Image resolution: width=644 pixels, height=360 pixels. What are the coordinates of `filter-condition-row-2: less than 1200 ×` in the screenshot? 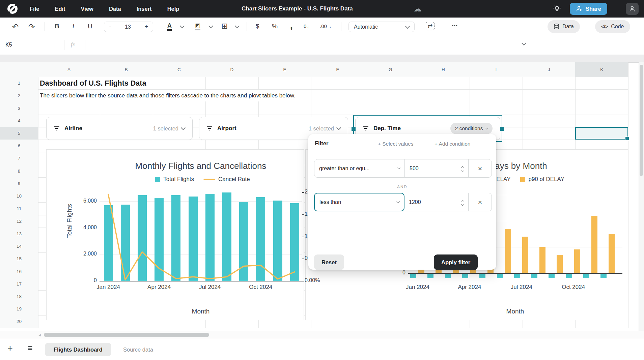 It's located at (403, 202).